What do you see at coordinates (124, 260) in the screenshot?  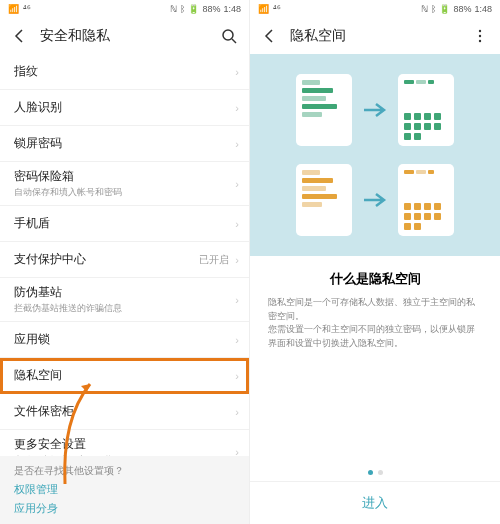 I see `settings-row-5: 支付保护中心已开启›` at bounding box center [124, 260].